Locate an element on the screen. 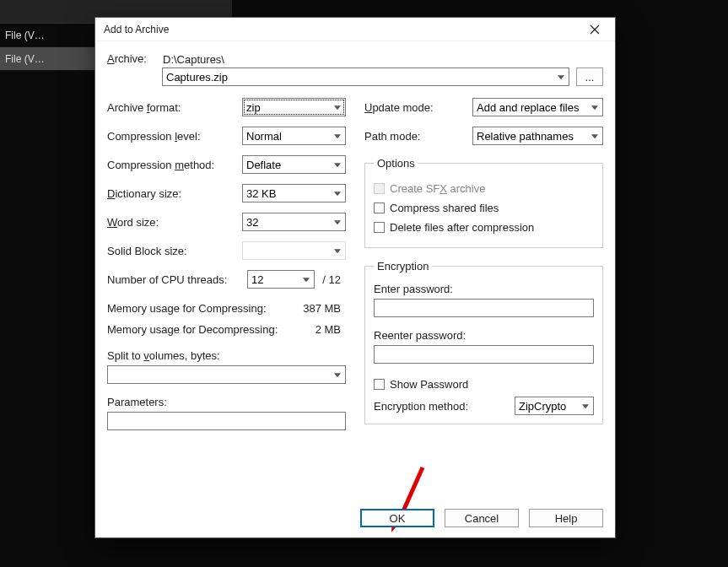  path-mode-select: Relative pathnames is located at coordinates (538, 136).